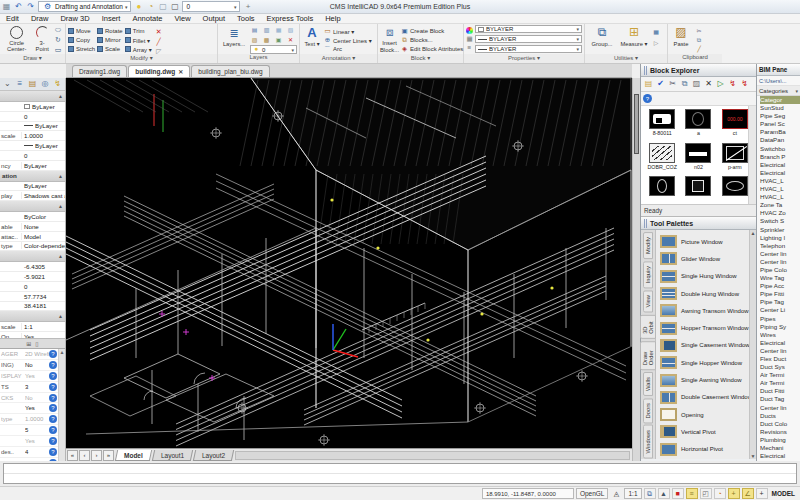 Image resolution: width=800 pixels, height=500 pixels. I want to click on sysvar-row: Yes ?, so click(32, 408).